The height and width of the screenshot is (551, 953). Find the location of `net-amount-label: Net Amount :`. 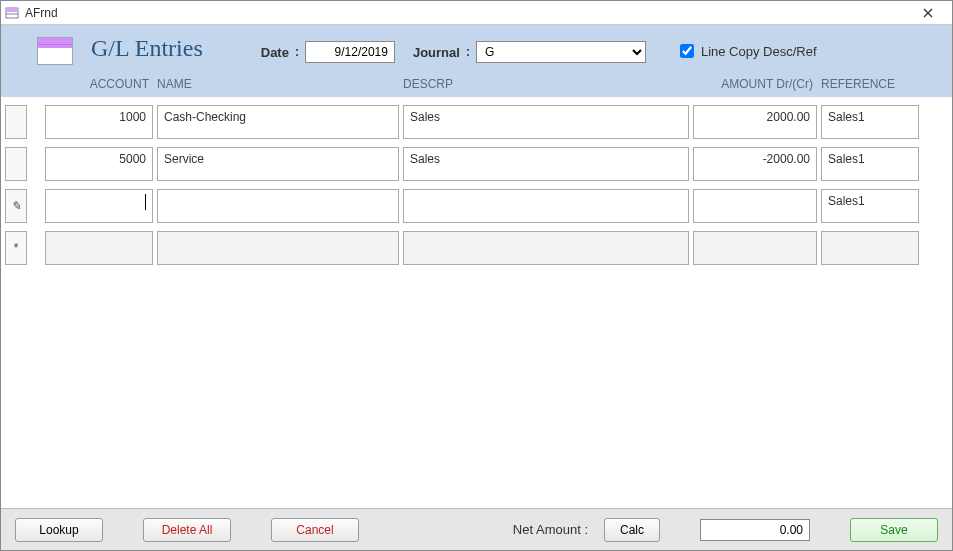

net-amount-label: Net Amount : is located at coordinates (550, 530).